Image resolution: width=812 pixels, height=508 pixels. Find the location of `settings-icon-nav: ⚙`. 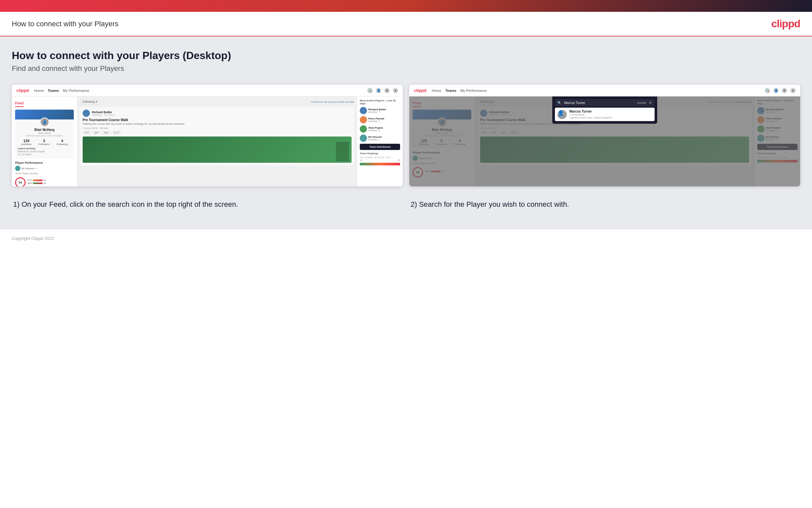

settings-icon-nav: ⚙ is located at coordinates (387, 91).